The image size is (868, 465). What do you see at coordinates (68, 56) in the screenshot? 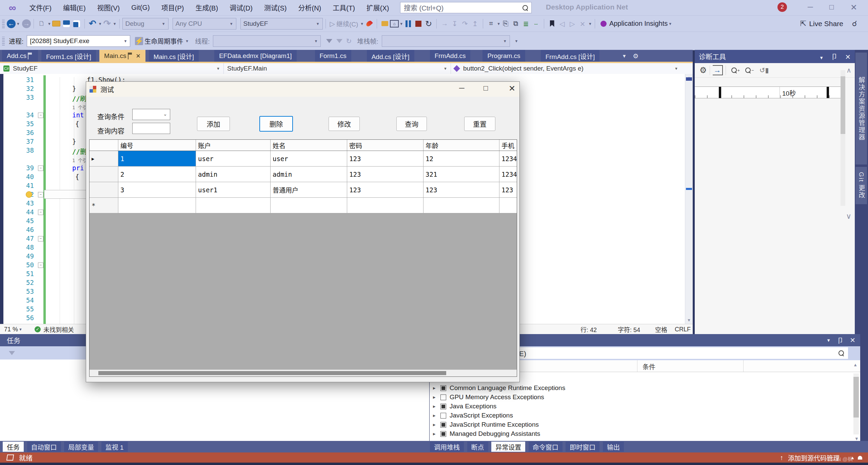
I see `tab-form1-design: Form1.cs [设计]` at bounding box center [68, 56].